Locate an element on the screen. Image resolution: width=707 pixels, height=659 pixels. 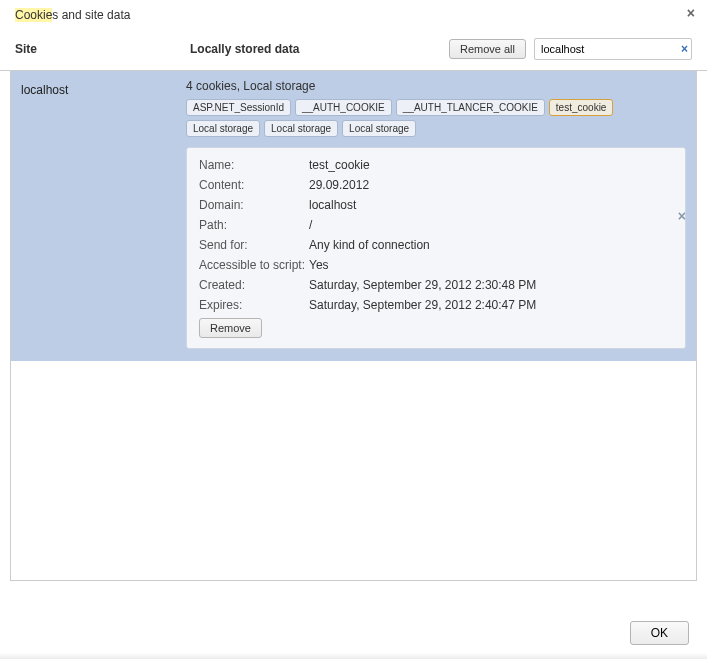
detail-row: Path:/ is located at coordinates (436, 225).